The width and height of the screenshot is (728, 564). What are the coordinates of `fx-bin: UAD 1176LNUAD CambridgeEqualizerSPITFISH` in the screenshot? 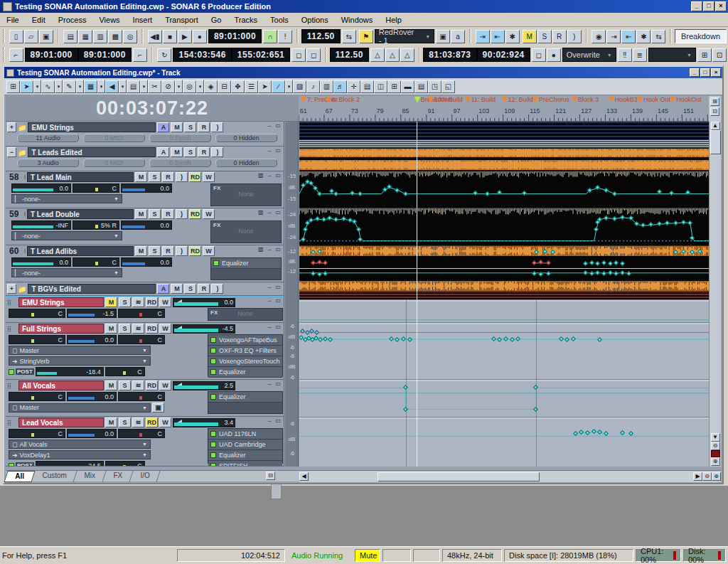 It's located at (245, 446).